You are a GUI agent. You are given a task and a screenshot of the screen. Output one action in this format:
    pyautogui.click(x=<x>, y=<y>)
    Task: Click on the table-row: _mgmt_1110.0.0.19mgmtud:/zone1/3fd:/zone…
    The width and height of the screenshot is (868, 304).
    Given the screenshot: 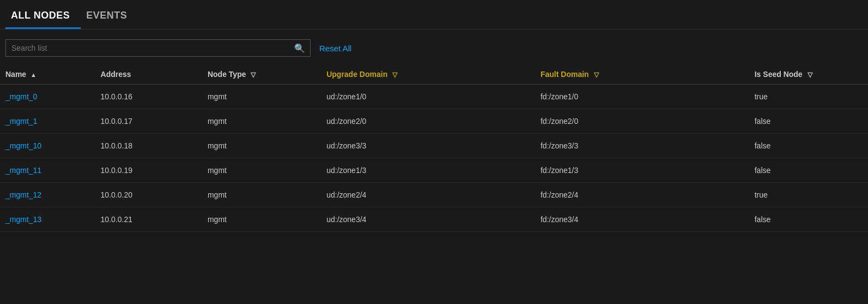 What is the action you would take?
    pyautogui.click(x=434, y=170)
    